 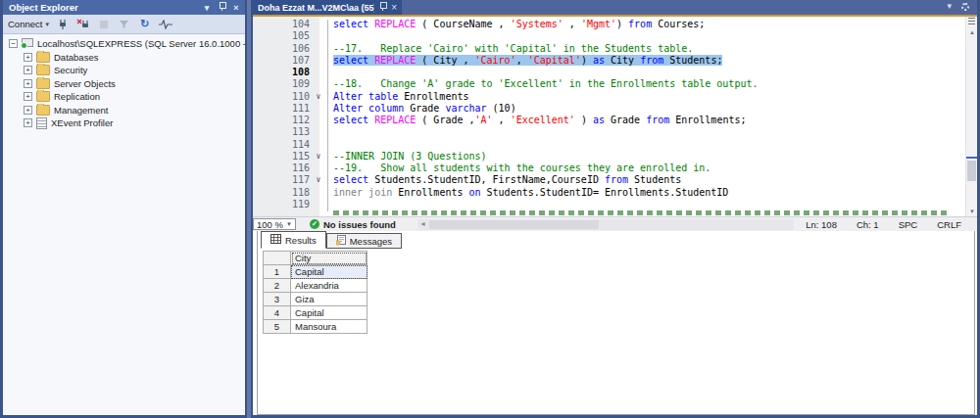 What do you see at coordinates (277, 286) in the screenshot?
I see `grid-row-number: 2` at bounding box center [277, 286].